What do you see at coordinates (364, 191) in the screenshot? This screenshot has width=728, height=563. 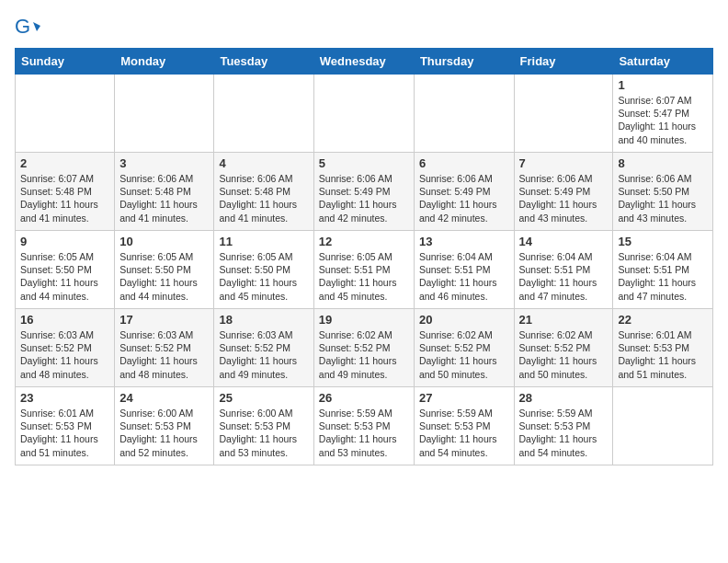 I see `calendar-cell: 5Sunrise: 6:06 AM Sunset: 5:49 PM Daylig…` at bounding box center [364, 191].